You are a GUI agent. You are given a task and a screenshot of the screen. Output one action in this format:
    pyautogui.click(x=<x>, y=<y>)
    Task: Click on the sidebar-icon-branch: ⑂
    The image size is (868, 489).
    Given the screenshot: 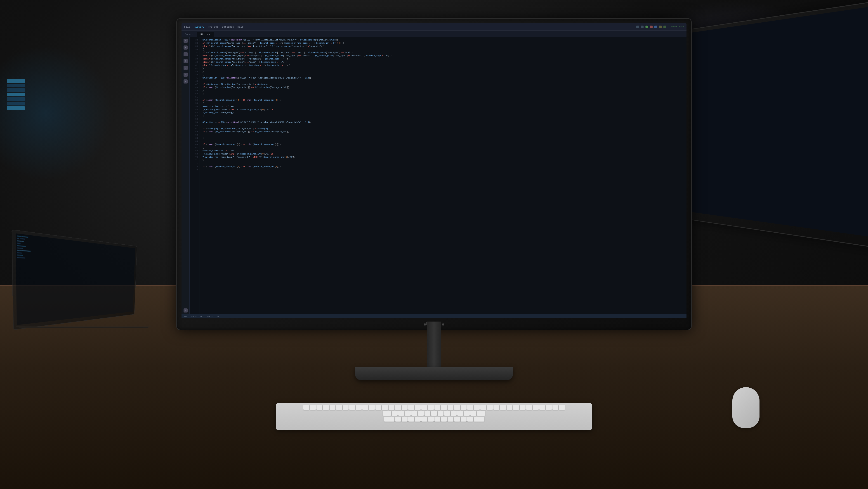 What is the action you would take?
    pyautogui.click(x=186, y=68)
    